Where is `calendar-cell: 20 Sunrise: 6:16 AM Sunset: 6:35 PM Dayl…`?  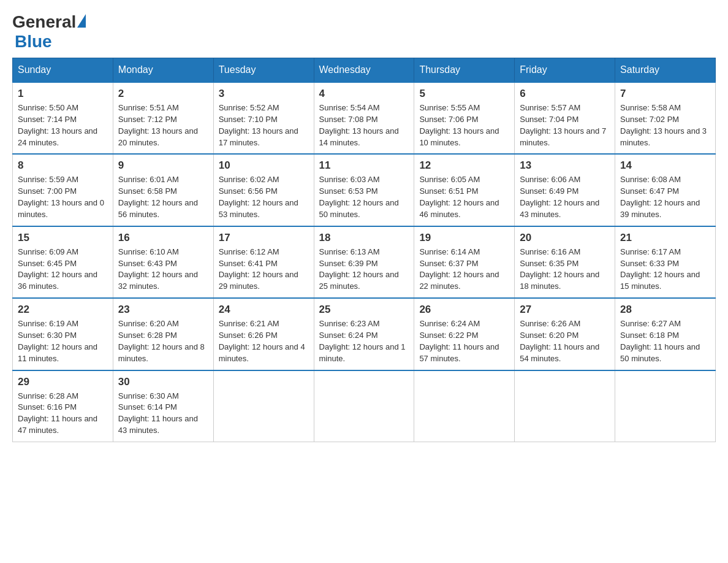
calendar-cell: 20 Sunrise: 6:16 AM Sunset: 6:35 PM Dayl… is located at coordinates (565, 262).